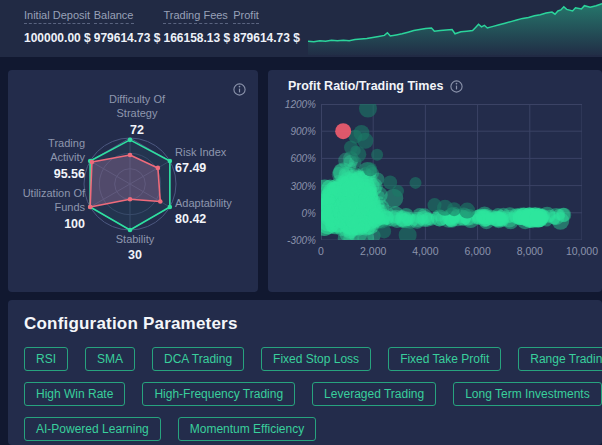 The image size is (602, 445). What do you see at coordinates (58, 38) in the screenshot?
I see `stat-value: 100000.00 $` at bounding box center [58, 38].